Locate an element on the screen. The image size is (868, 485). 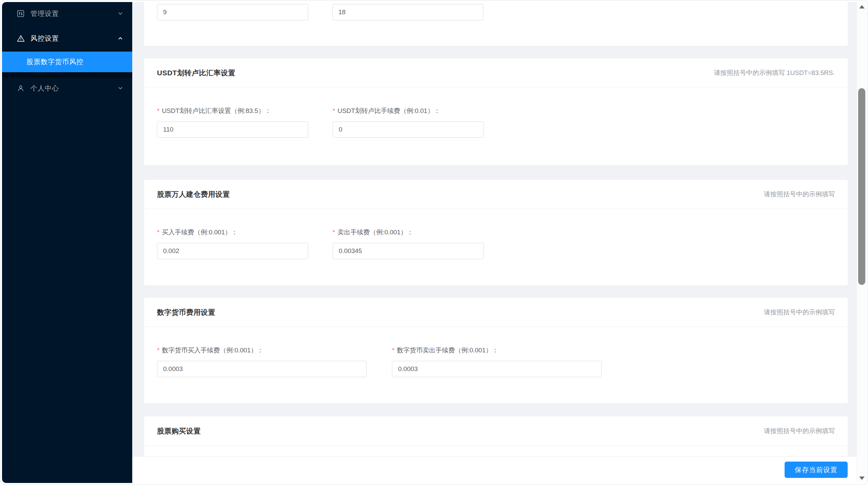
field-label-text: 数字货币买入手续费（例:0.001）： is located at coordinates (213, 350).